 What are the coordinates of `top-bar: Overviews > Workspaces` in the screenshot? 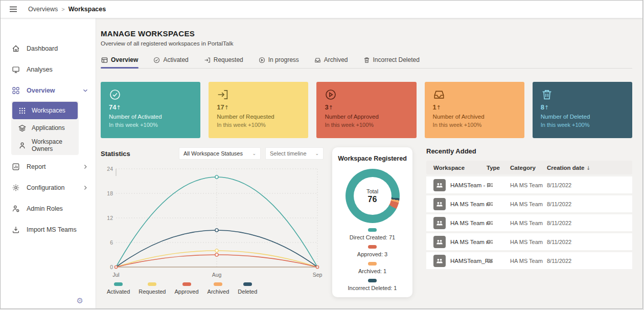 It's located at (321, 9).